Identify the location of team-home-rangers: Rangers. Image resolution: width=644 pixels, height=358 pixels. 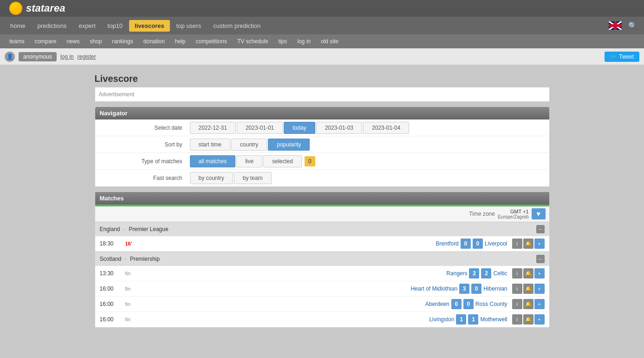
(457, 273).